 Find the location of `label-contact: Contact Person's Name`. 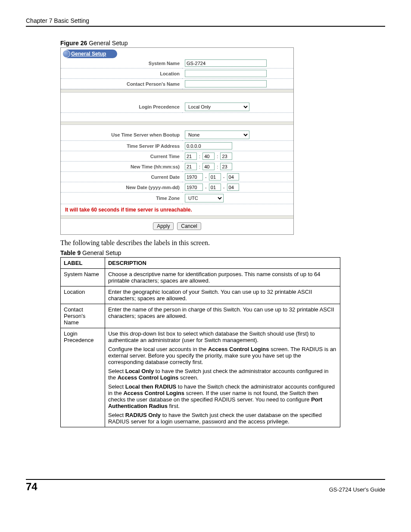

label-contact: Contact Person's Name is located at coordinates (121, 84).